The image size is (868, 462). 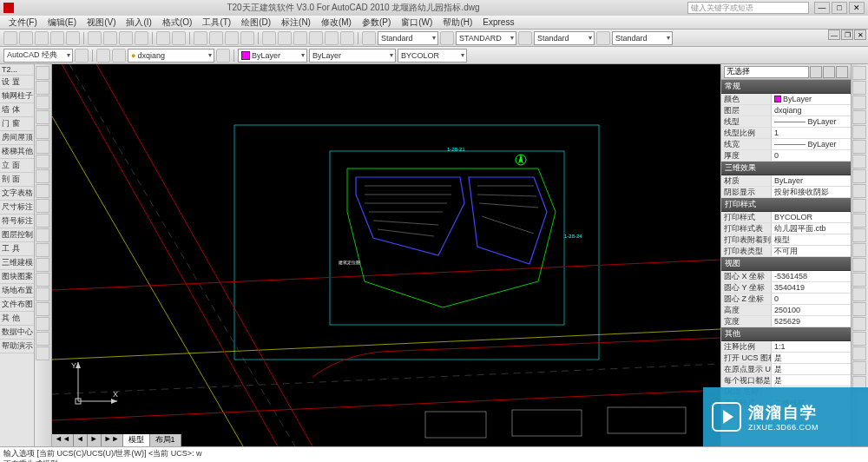 What do you see at coordinates (786, 111) in the screenshot?
I see `properties-row: 图层dxqiang` at bounding box center [786, 111].